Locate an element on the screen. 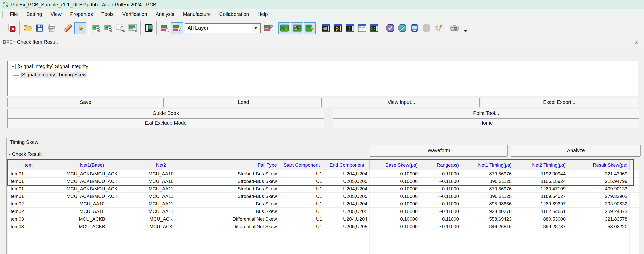 This screenshot has width=644, height=254. pad-window-button is located at coordinates (338, 28).